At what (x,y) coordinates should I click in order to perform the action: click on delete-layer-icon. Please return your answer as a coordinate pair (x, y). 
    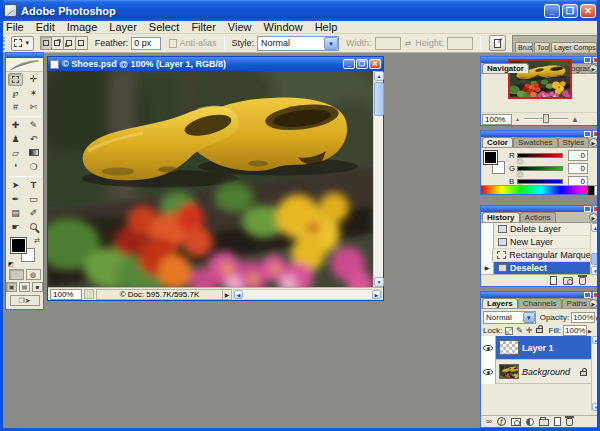
    Looking at the image, I should click on (570, 422).